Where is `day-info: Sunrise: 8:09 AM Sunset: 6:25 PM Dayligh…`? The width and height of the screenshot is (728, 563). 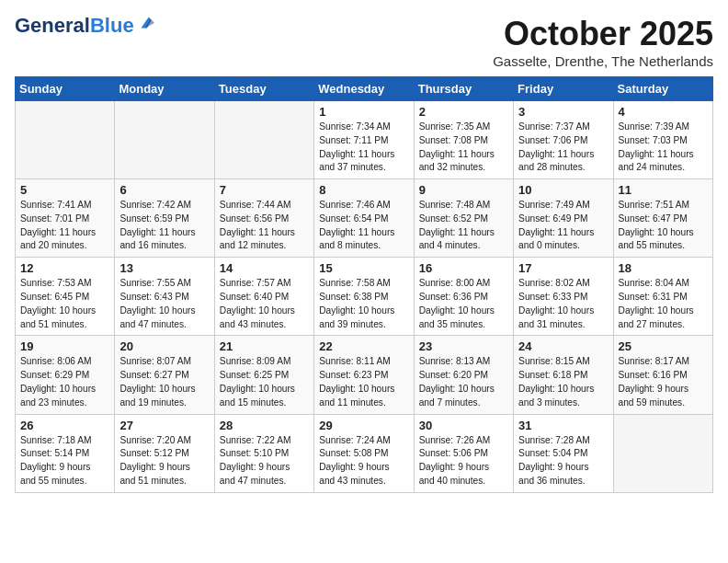
day-info: Sunrise: 8:09 AM Sunset: 6:25 PM Dayligh… is located at coordinates (265, 383).